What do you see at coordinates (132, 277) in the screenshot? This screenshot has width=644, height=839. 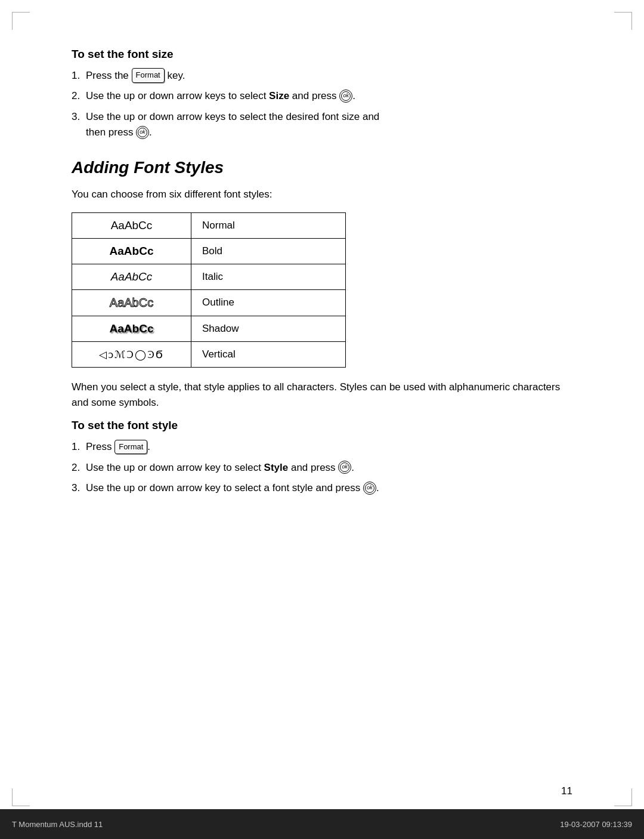 I see `style-sample-italic: AaAbCc` at bounding box center [132, 277].